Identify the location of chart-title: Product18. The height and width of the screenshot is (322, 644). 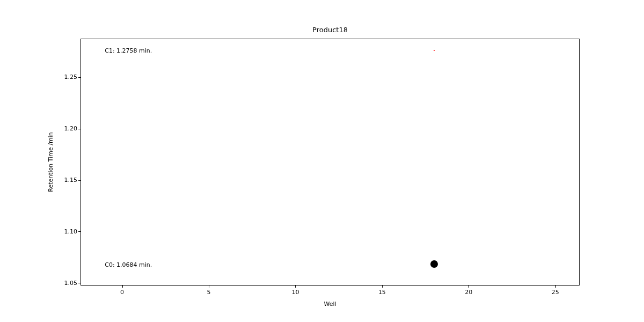
(330, 30).